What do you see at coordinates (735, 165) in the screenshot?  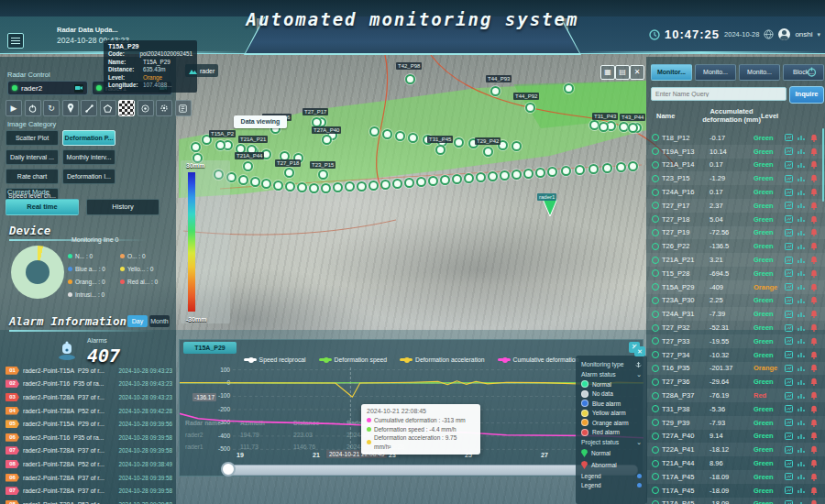 I see `table-row: T21A_P14 0.17 Green` at bounding box center [735, 165].